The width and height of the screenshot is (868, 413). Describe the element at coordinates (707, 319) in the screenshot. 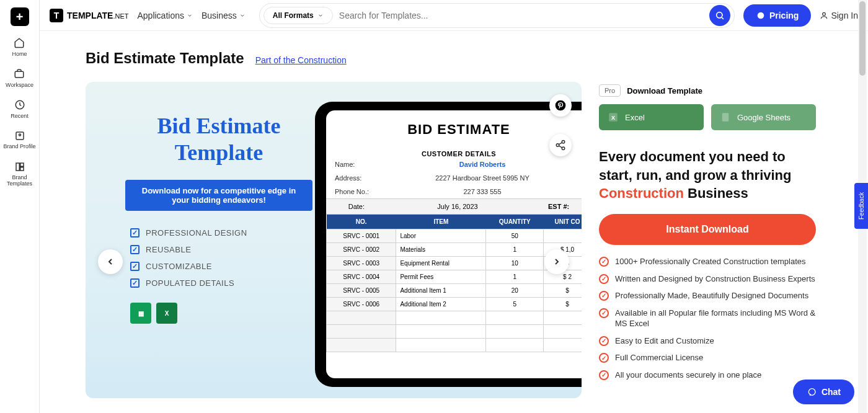

I see `benefit-item: ✓Available in all Popular file formats i…` at that location.